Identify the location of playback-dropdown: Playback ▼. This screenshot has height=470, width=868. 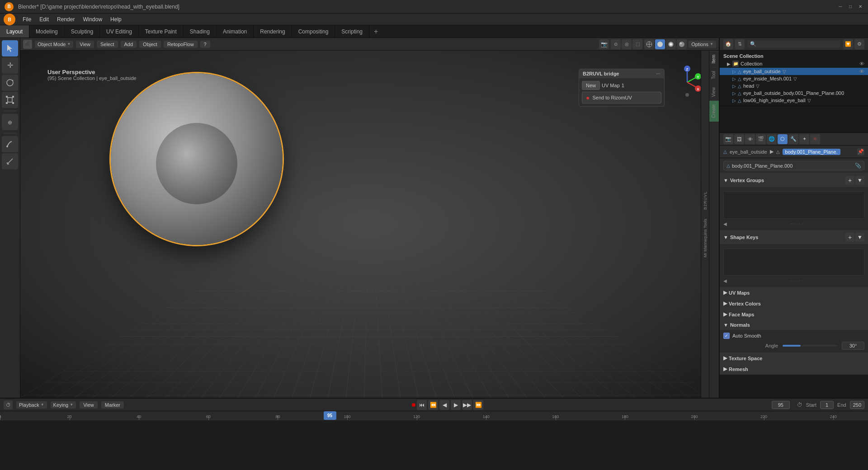
(32, 405).